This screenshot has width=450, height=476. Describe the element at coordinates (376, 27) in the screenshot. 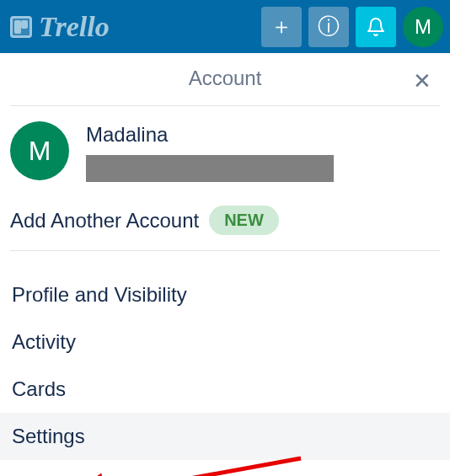

I see `bell-icon` at that location.